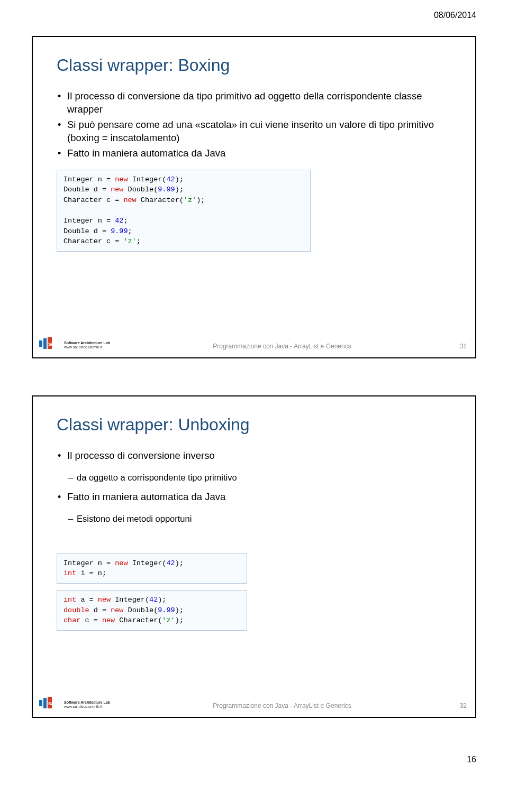 This screenshot has width=508, height=812. Describe the element at coordinates (152, 610) in the screenshot. I see `code-box: int a = new Integer(42); double d = new …` at that location.